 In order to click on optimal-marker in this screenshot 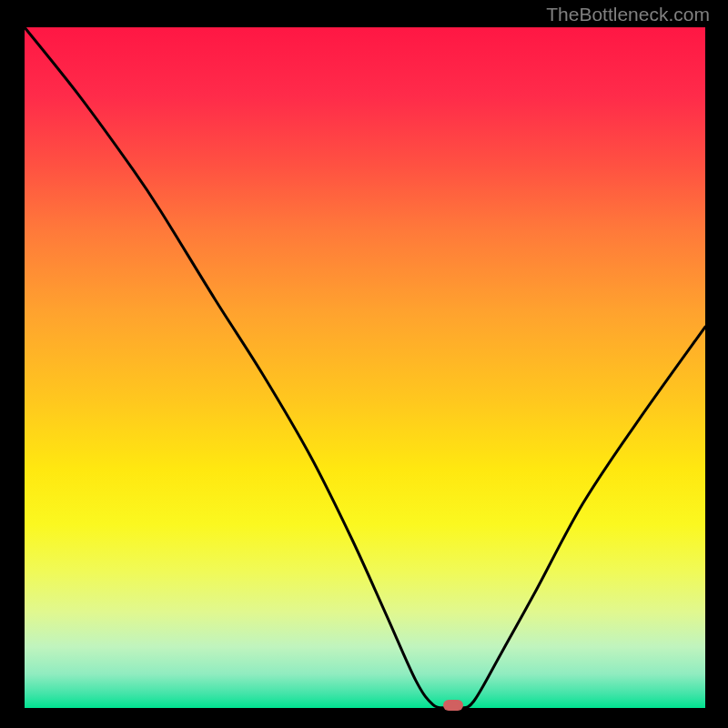, I will do `click(453, 705)`.